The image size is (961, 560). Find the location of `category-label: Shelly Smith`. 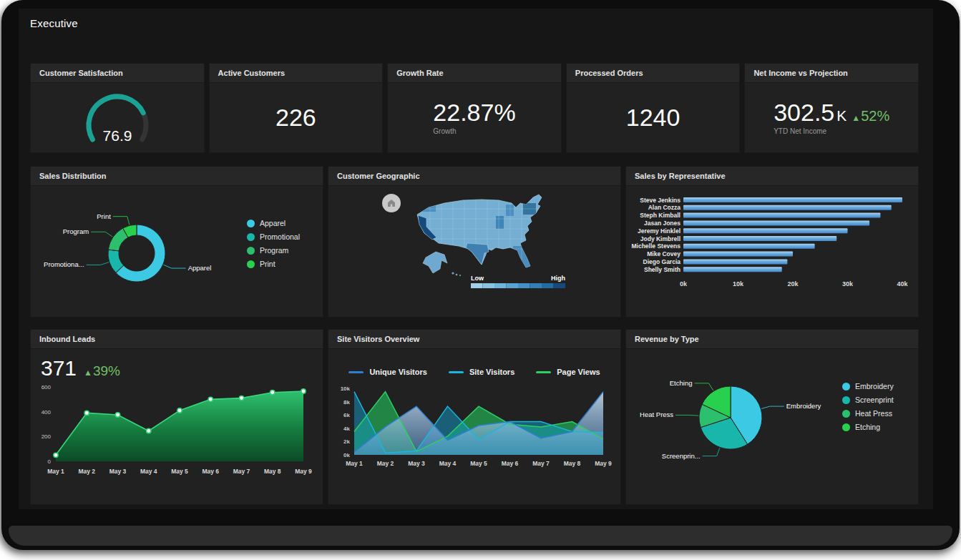

category-label: Shelly Smith is located at coordinates (663, 270).